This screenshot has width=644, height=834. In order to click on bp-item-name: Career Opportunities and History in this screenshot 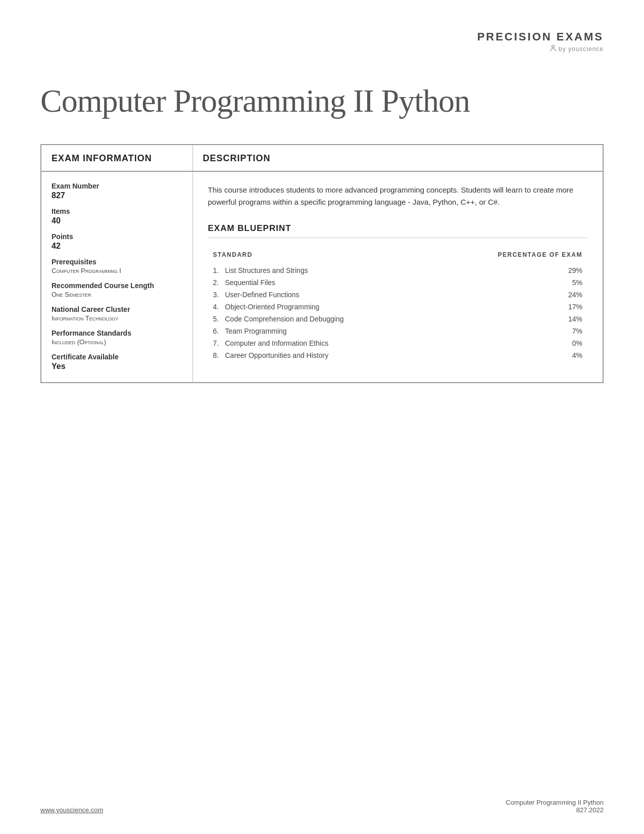, I will do `click(391, 355)`.